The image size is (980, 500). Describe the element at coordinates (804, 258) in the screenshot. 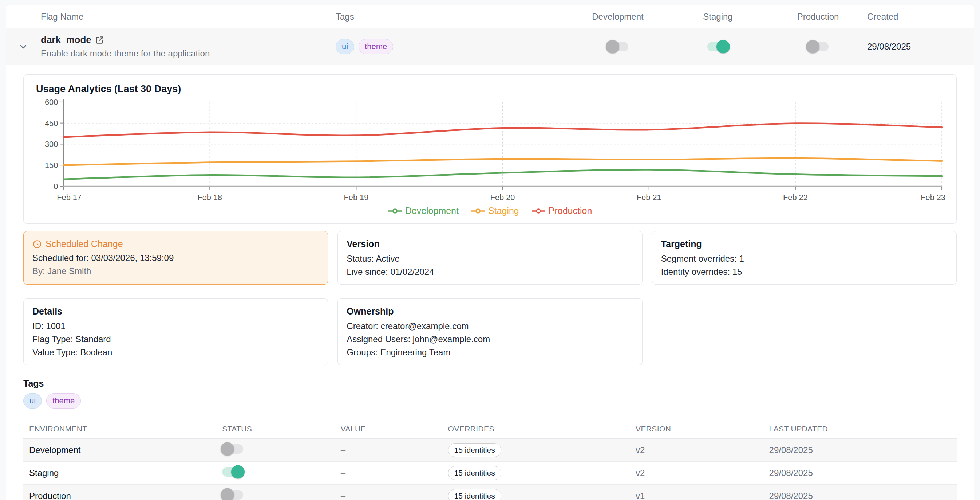

I see `targeting-card: Targeting Segment overrides: 1 Identity …` at that location.